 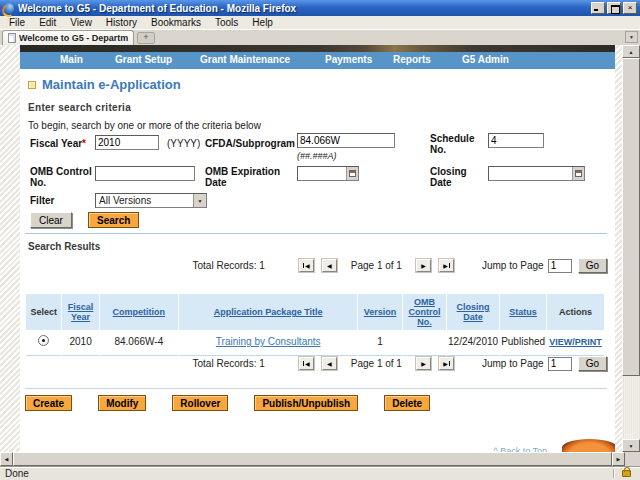 What do you see at coordinates (631, 217) in the screenshot?
I see `vertical-scrollbar-thumb` at bounding box center [631, 217].